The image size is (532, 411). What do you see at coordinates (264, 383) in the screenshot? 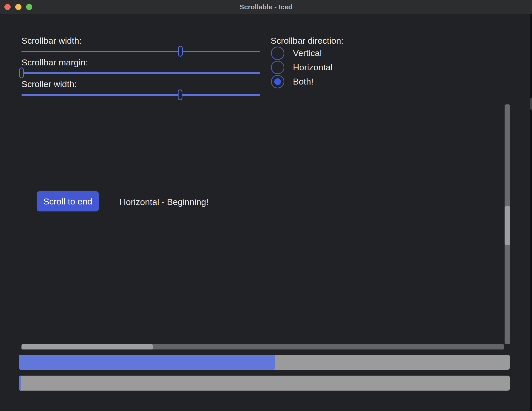
I see `vertical-progress-bar` at bounding box center [264, 383].